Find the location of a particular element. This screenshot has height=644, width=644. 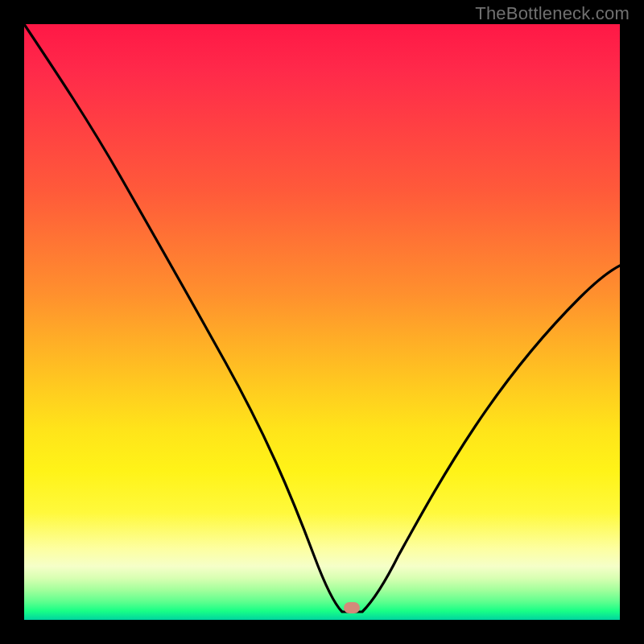

optimum-marker is located at coordinates (352, 608).